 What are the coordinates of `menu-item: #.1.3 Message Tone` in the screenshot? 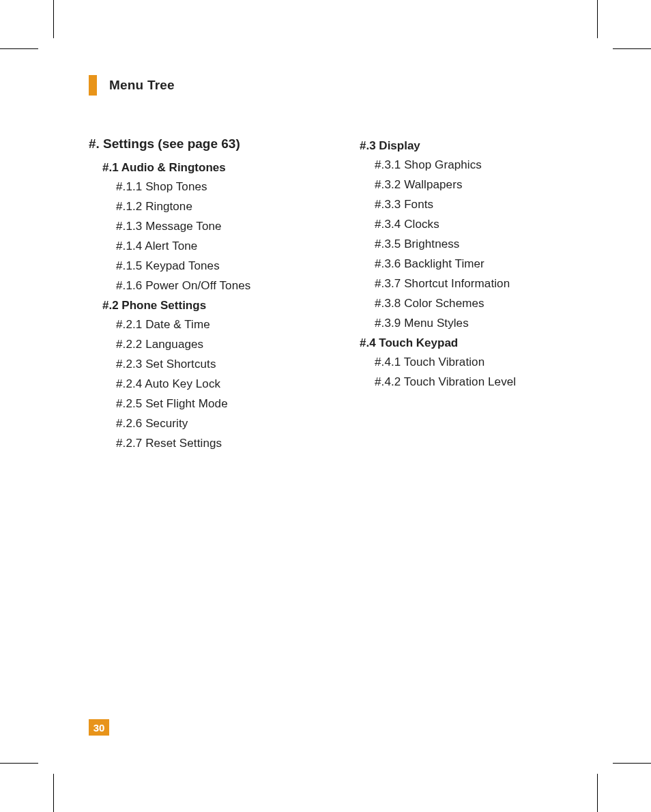 It's located at (214, 227).